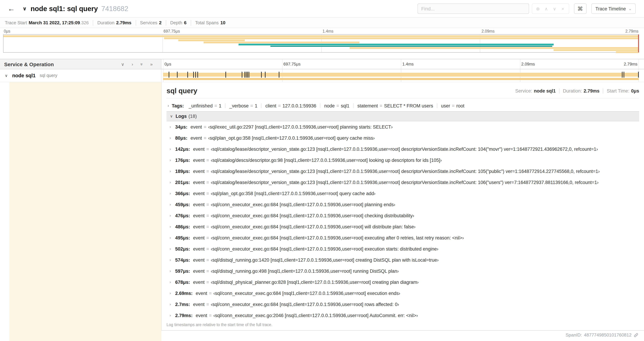 The width and height of the screenshot is (644, 341). Describe the element at coordinates (256, 106) in the screenshot. I see `tag-value: 1` at that location.